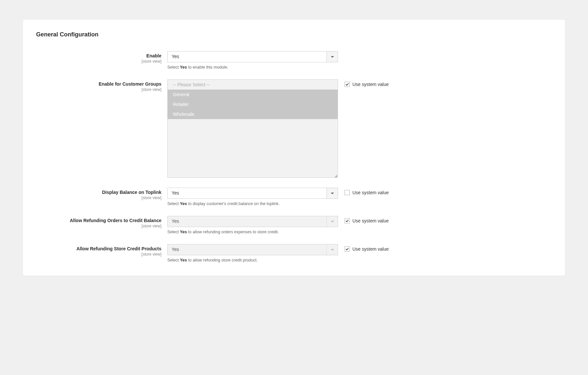 Image resolution: width=588 pixels, height=375 pixels. Describe the element at coordinates (253, 204) in the screenshot. I see `field-hint: Select Yes to display customer's credit …` at that location.